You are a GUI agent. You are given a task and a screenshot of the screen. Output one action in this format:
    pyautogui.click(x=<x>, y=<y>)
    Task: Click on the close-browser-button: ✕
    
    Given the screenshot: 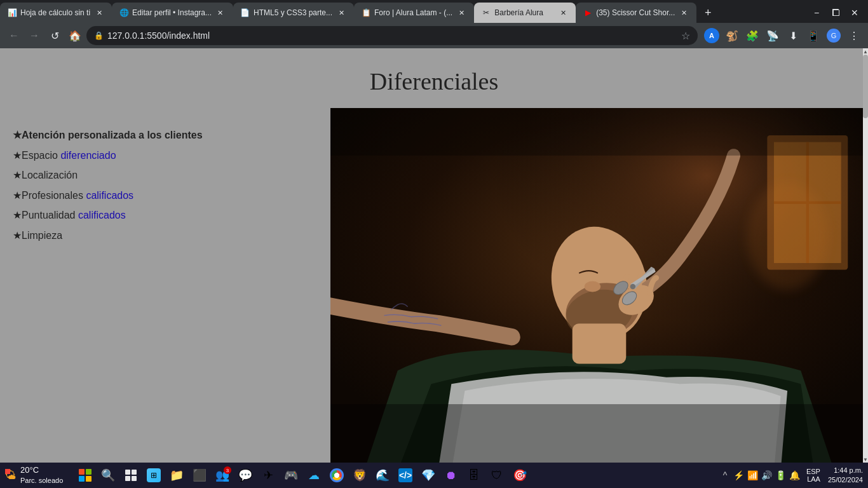 What is the action you would take?
    pyautogui.click(x=855, y=13)
    